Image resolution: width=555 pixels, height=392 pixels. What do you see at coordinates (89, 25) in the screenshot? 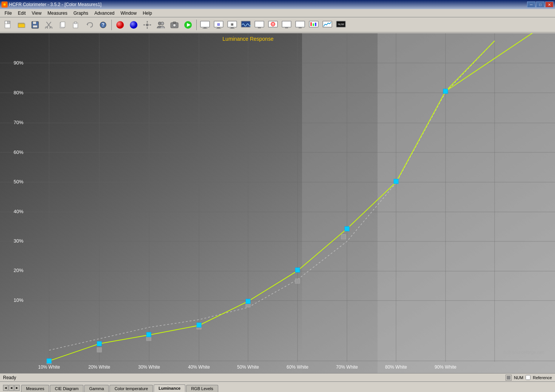
I see `toolbar-undo` at bounding box center [89, 25].